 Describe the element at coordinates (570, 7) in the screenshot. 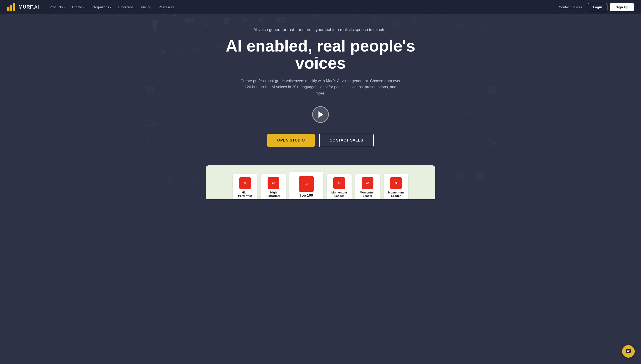

I see `contact-sales-nav: Contact Sales ›` at that location.